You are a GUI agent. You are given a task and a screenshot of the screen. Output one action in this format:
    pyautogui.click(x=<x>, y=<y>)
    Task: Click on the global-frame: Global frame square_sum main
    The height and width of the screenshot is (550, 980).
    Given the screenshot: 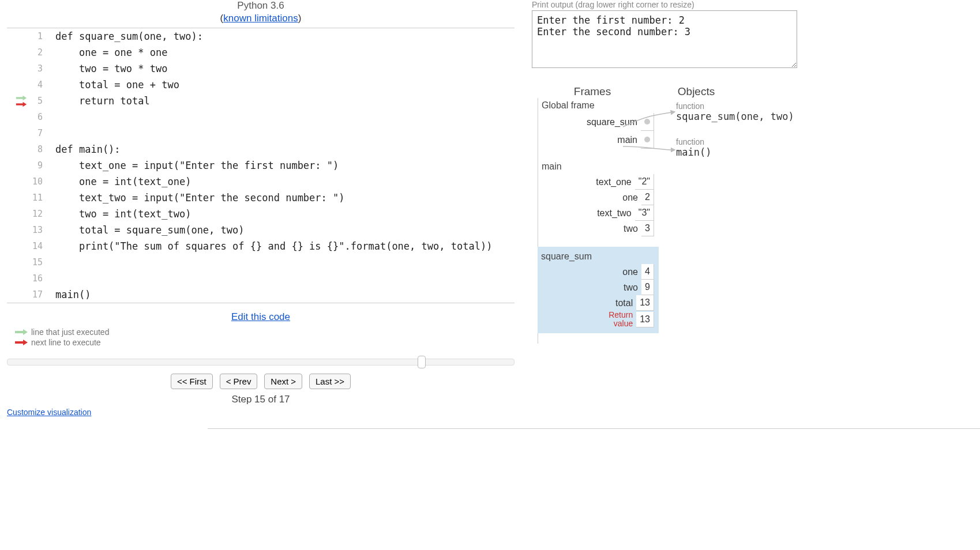 What is the action you would take?
    pyautogui.click(x=599, y=123)
    